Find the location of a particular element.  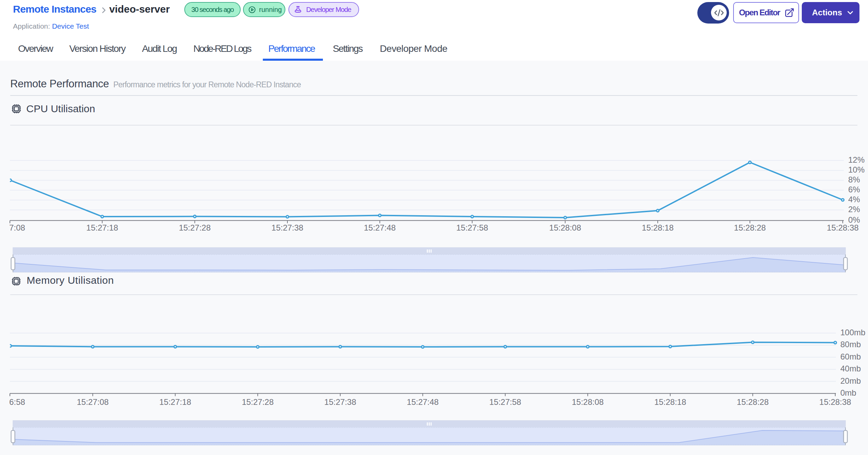

svg-text: 8% is located at coordinates (854, 179).